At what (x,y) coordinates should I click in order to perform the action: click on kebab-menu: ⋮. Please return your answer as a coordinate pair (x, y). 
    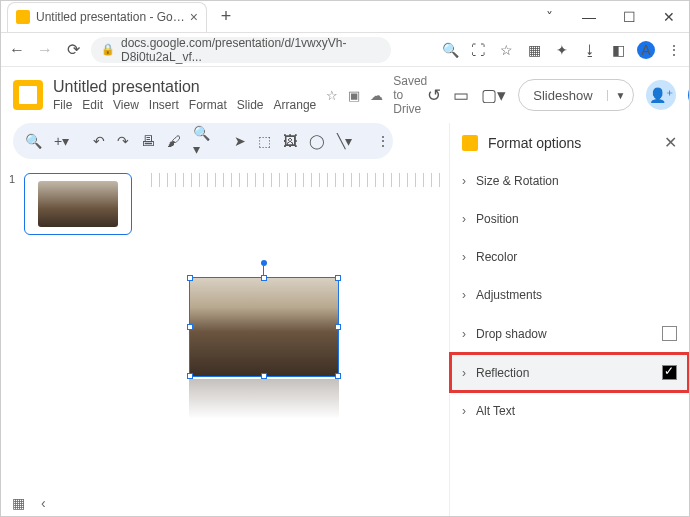
    Looking at the image, I should click on (674, 50).